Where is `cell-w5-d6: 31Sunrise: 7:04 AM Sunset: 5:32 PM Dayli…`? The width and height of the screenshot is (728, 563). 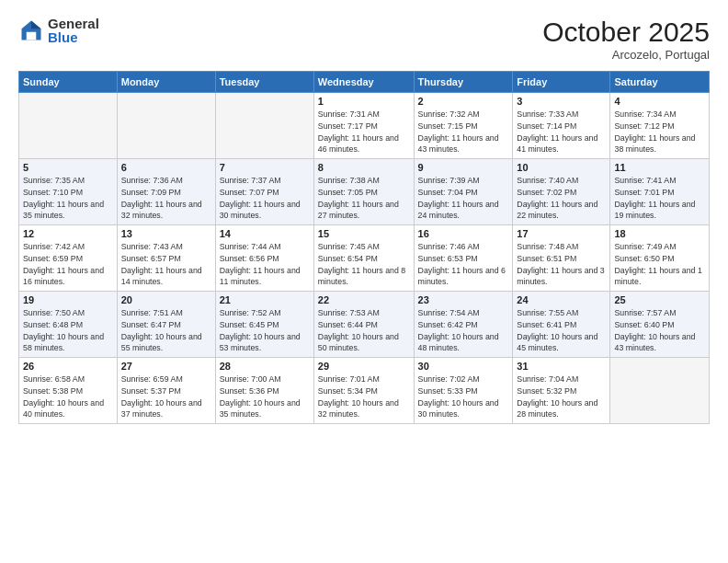
cell-w5-d6: 31Sunrise: 7:04 AM Sunset: 5:32 PM Dayli… is located at coordinates (562, 391).